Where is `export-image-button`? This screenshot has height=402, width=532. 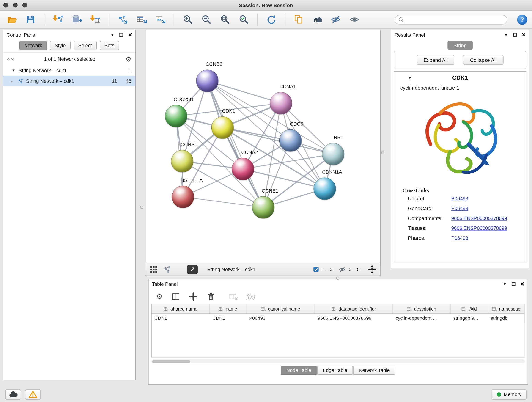 export-image-button is located at coordinates (160, 19).